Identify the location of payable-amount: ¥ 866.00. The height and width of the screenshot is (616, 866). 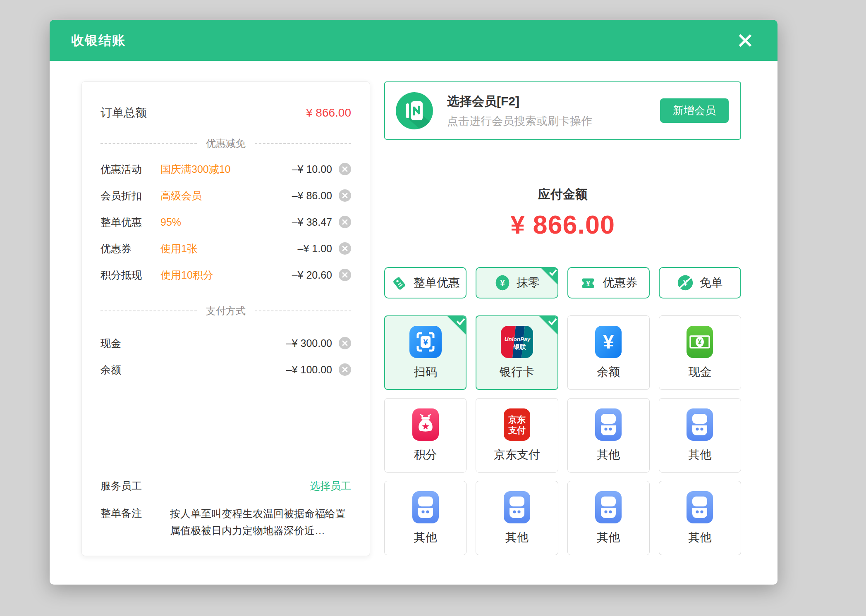
(562, 224).